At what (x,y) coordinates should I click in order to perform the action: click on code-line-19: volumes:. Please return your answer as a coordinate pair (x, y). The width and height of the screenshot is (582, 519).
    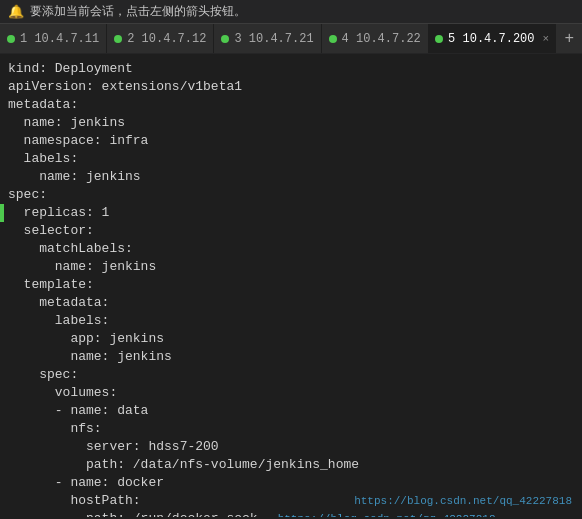
    Looking at the image, I should click on (291, 393).